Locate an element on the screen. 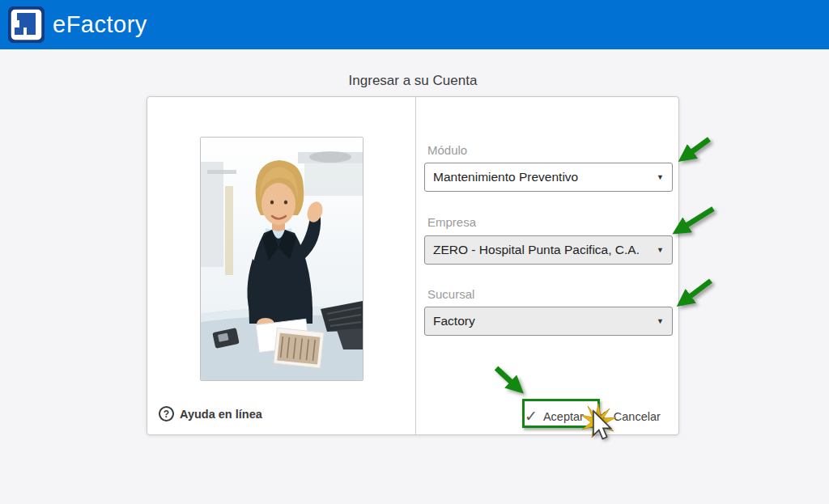  cancel-button: ✕ Cancelar is located at coordinates (628, 416).